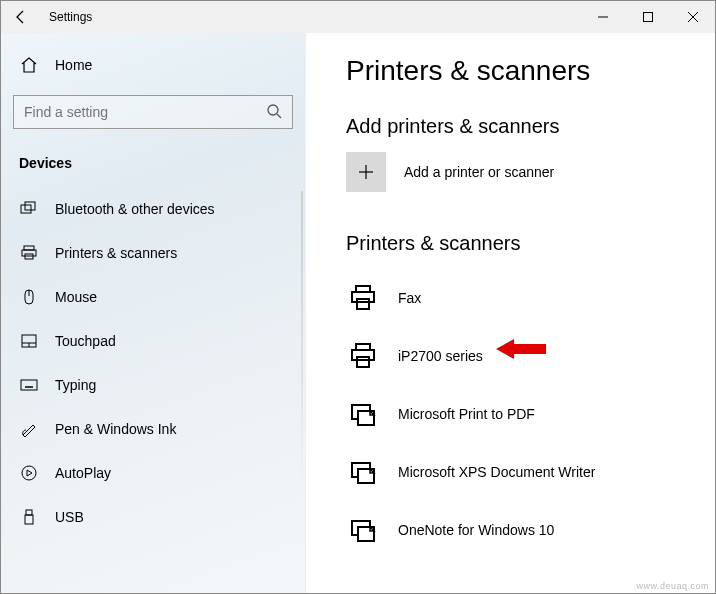 This screenshot has width=716, height=594. I want to click on device-item-print-pdf: Microsoft Print to PDF, so click(530, 414).